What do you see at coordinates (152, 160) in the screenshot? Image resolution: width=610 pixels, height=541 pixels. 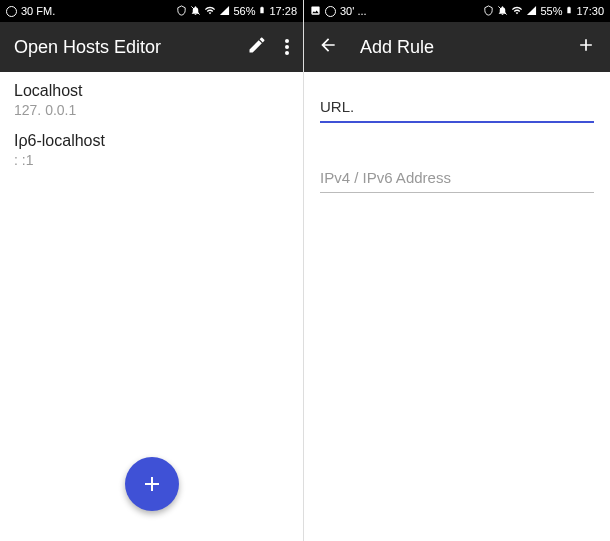 I see `host-ip: : :1` at bounding box center [152, 160].